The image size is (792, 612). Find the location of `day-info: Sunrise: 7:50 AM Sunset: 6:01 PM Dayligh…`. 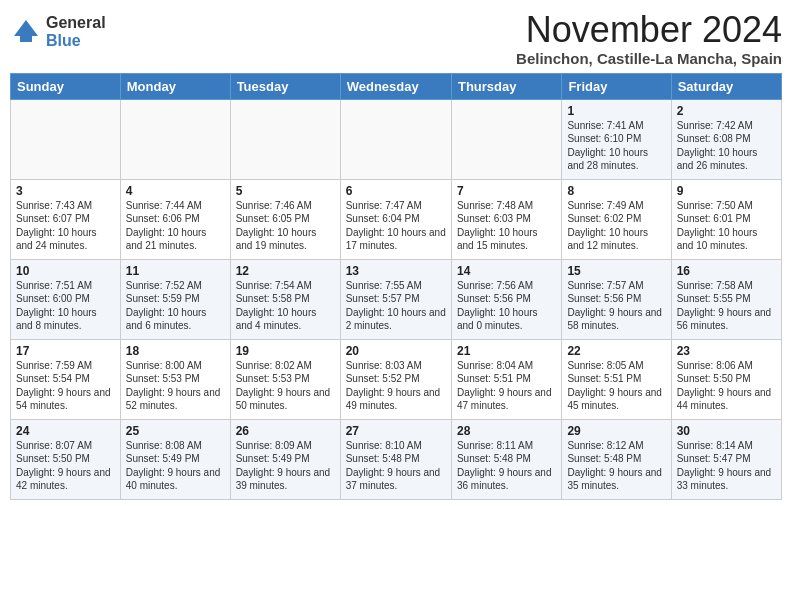

day-info: Sunrise: 7:50 AM Sunset: 6:01 PM Dayligh… is located at coordinates (718, 226).